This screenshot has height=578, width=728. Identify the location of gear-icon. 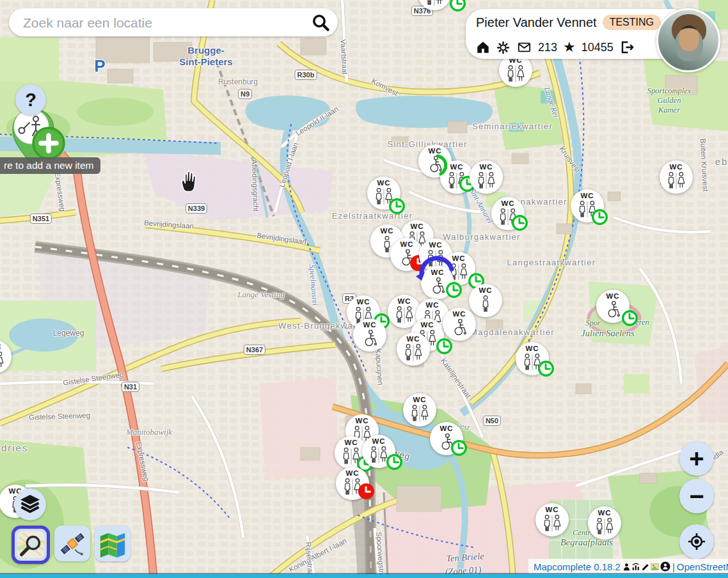
(503, 47).